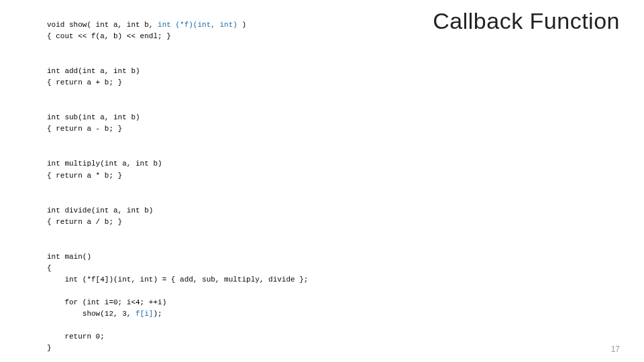  What do you see at coordinates (91, 314) in the screenshot?
I see `main-call-a: show(12, 3,` at bounding box center [91, 314].